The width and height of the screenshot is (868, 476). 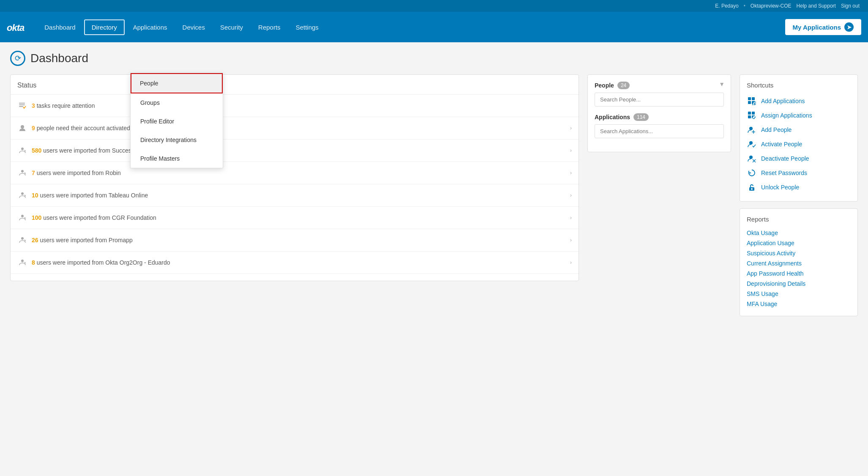 I want to click on nav-security: Security, so click(x=232, y=27).